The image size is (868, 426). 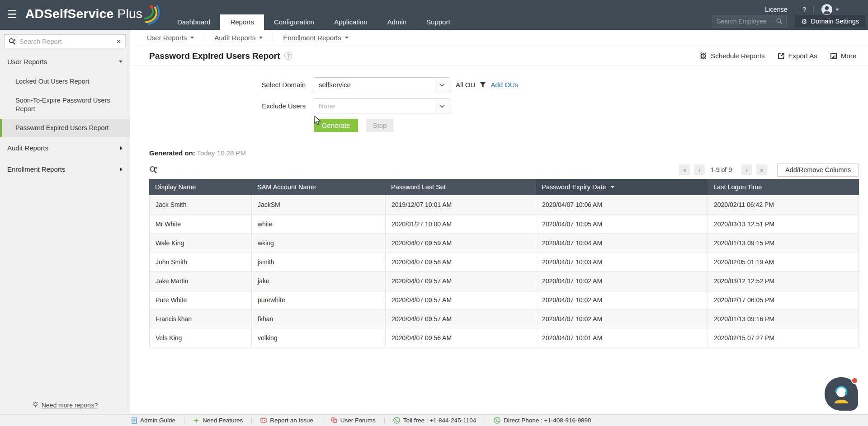 I want to click on stop-button: Stop, so click(x=380, y=126).